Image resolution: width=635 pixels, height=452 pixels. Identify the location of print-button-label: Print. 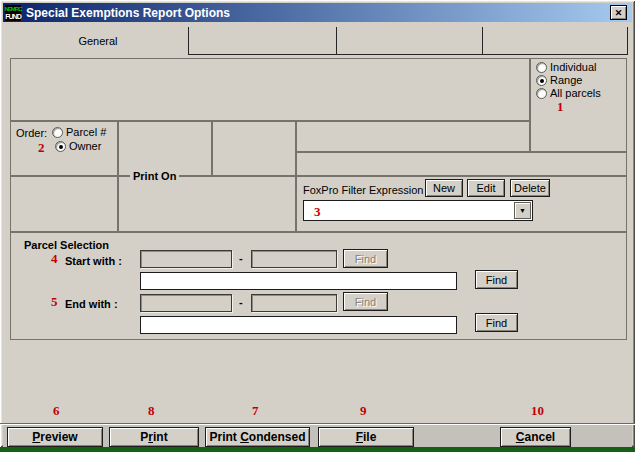
(154, 437).